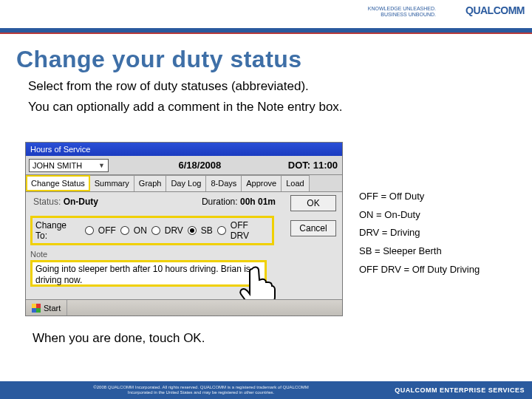 Image resolution: width=532 pixels, height=399 pixels. What do you see at coordinates (192, 231) in the screenshot?
I see `radio-sb` at bounding box center [192, 231].